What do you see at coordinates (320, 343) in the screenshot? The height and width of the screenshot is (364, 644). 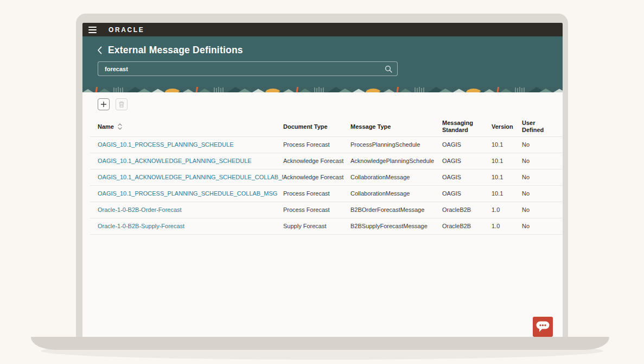 I see `laptop-base` at bounding box center [320, 343].